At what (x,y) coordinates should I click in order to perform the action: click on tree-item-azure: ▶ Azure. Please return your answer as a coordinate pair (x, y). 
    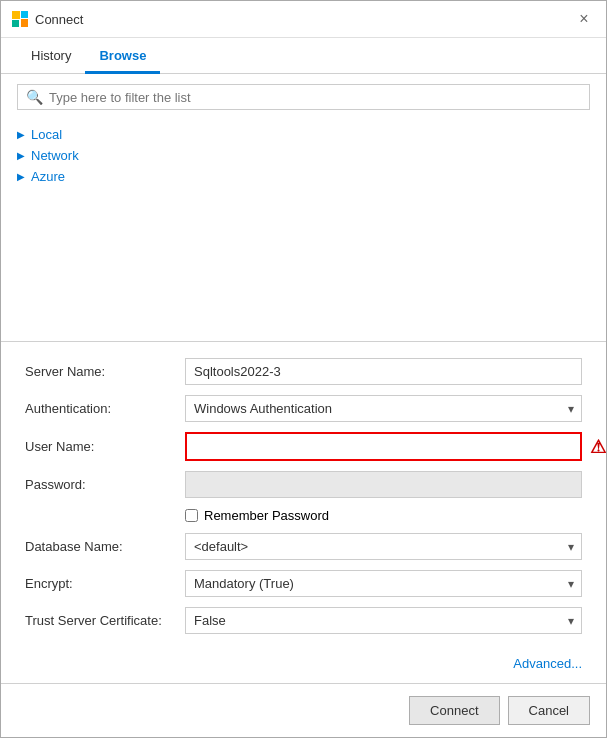
    Looking at the image, I should click on (304, 176).